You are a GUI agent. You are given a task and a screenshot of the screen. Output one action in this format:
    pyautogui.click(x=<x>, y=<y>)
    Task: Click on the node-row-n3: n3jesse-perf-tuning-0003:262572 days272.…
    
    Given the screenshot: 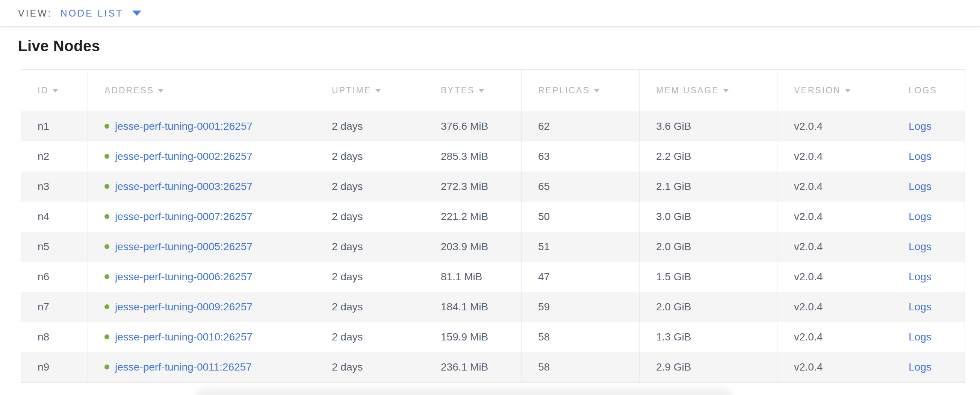 What is the action you would take?
    pyautogui.click(x=493, y=187)
    